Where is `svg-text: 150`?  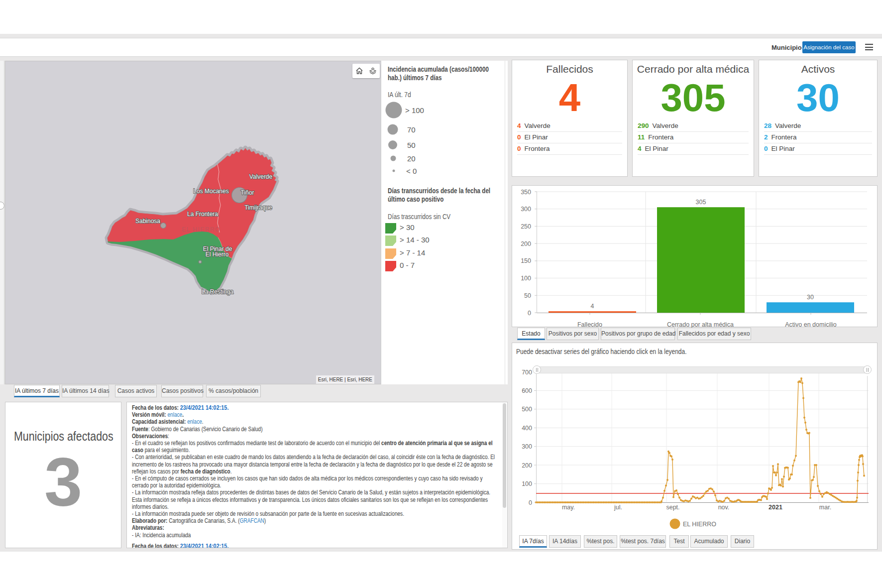 svg-text: 150 is located at coordinates (526, 261).